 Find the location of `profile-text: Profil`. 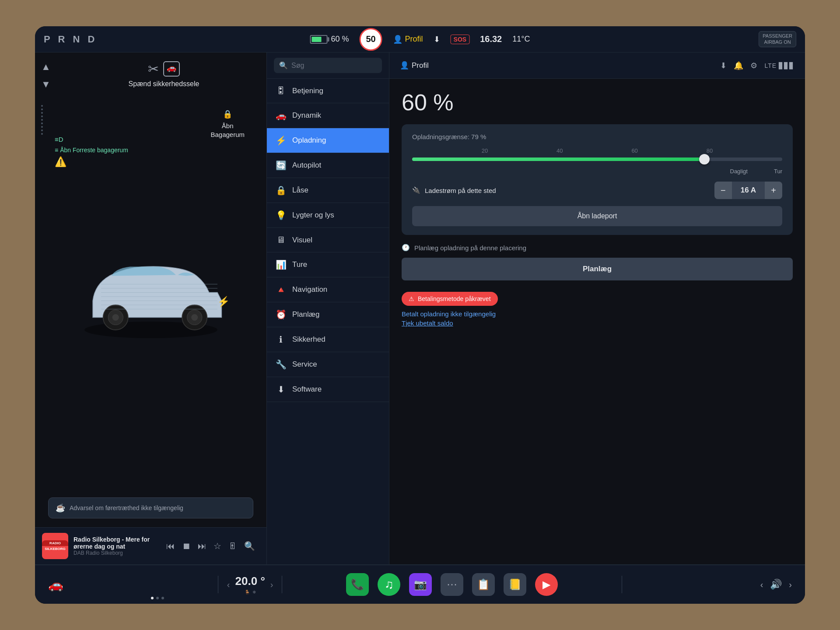

profile-text: Profil is located at coordinates (420, 66).